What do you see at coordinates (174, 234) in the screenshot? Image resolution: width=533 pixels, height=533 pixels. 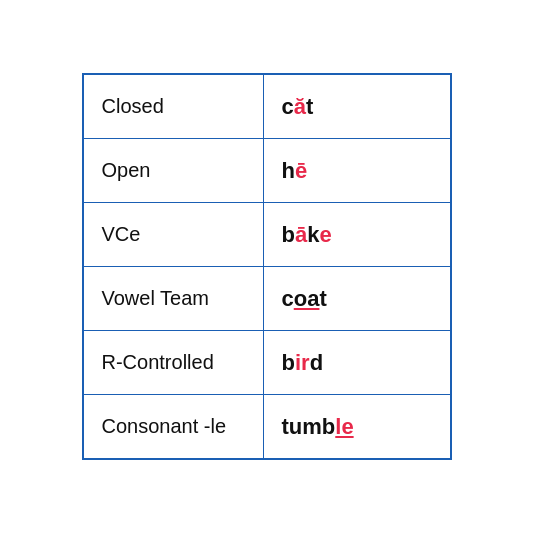 I see `label-vce: VCe` at bounding box center [174, 234].